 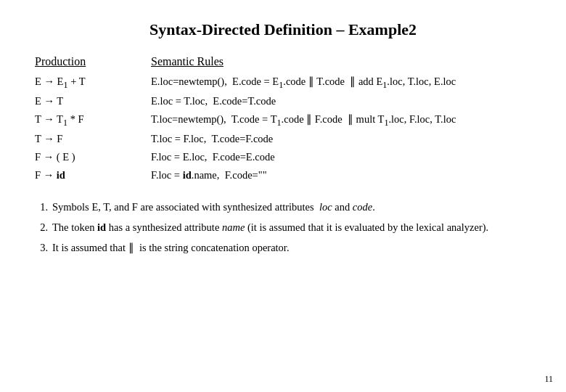 What do you see at coordinates (283, 208) in the screenshot?
I see `note-1: 1. Symbols E, T, and F are associated wi…` at bounding box center [283, 208].